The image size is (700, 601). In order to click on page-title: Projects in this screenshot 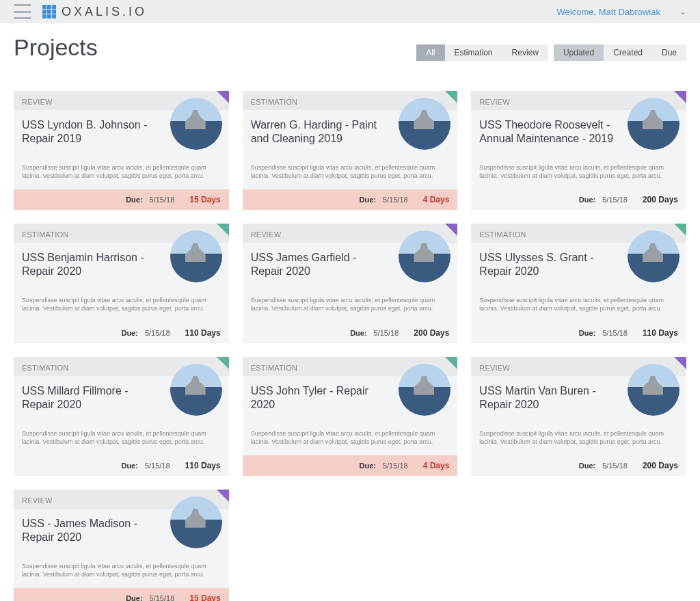, I will do `click(56, 48)`.